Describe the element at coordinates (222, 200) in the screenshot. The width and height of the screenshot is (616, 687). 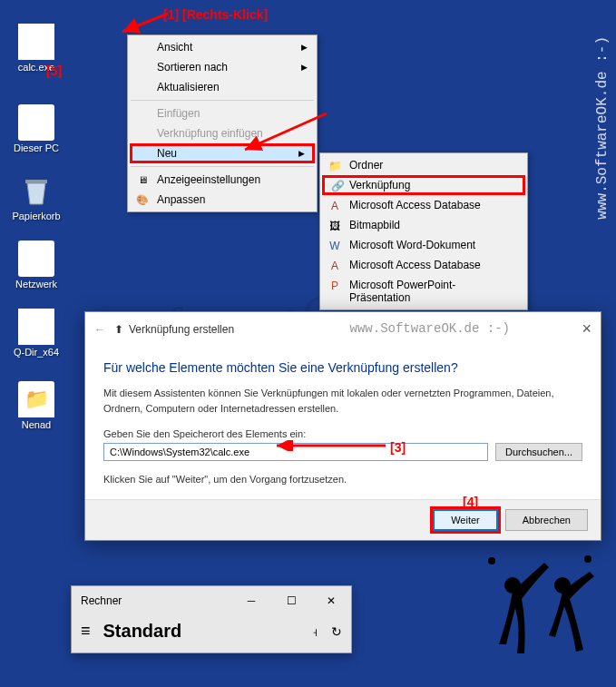
I see `menu-personalize: 🎨Anpassen` at that location.